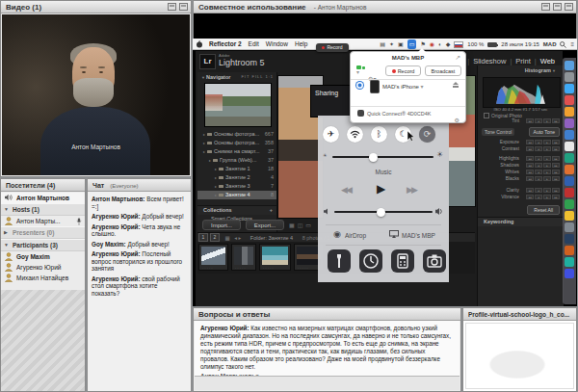  I want to click on navigator-preview, so click(238, 105).